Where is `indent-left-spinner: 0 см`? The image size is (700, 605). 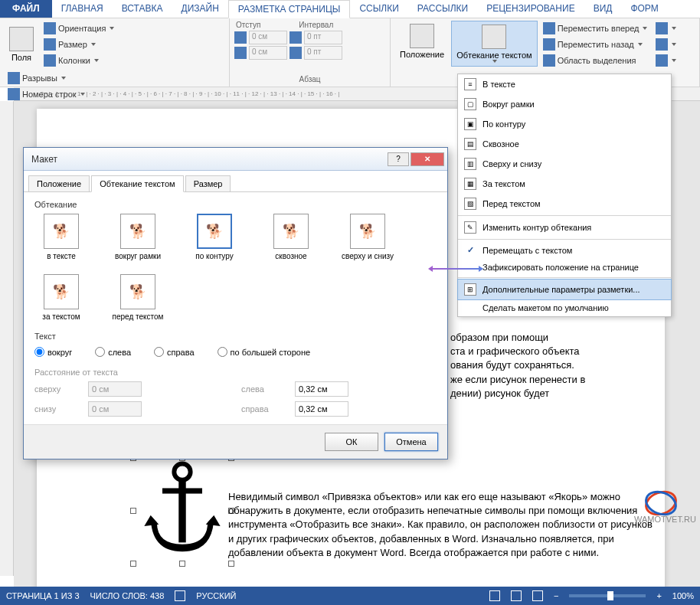
indent-left-spinner: 0 см is located at coordinates (268, 38).